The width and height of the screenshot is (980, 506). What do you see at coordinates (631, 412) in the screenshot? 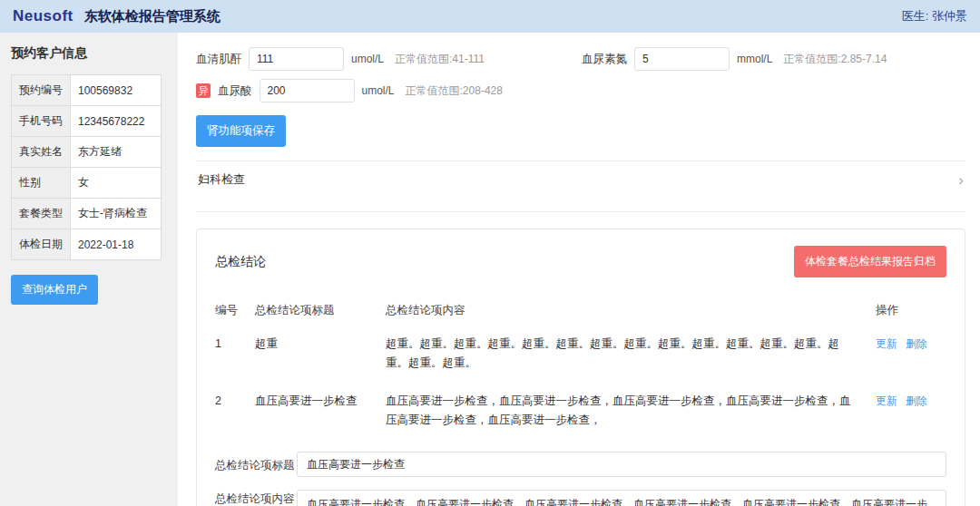
I see `row-content: 血压高要进一步检查，血压高要进一步检查，血压高要进一步检查，血压高要进一步检查，…` at bounding box center [631, 412].